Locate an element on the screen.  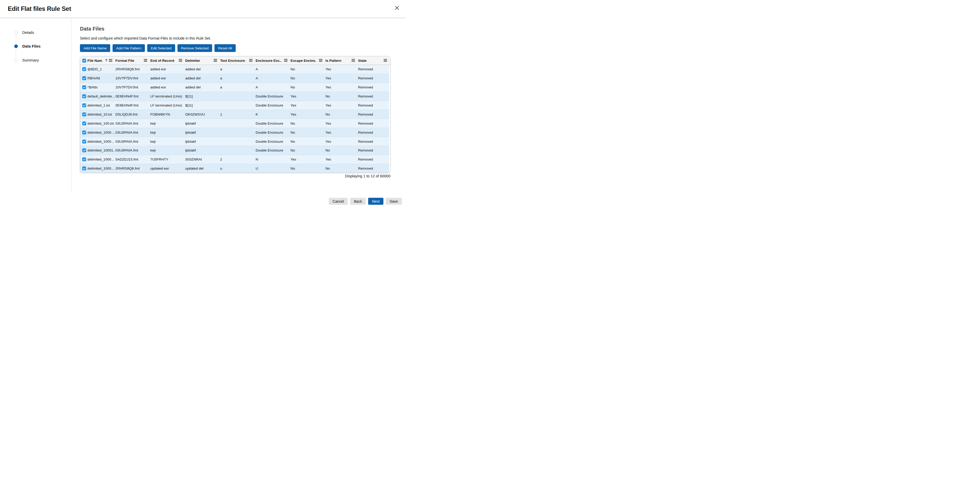
cell-file-name: delimited_1000... is located at coordinates (101, 159).